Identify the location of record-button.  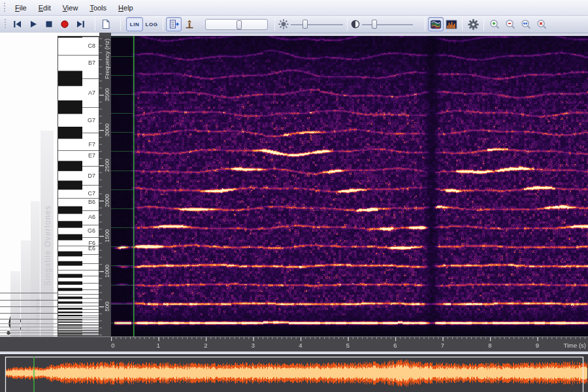
(65, 24).